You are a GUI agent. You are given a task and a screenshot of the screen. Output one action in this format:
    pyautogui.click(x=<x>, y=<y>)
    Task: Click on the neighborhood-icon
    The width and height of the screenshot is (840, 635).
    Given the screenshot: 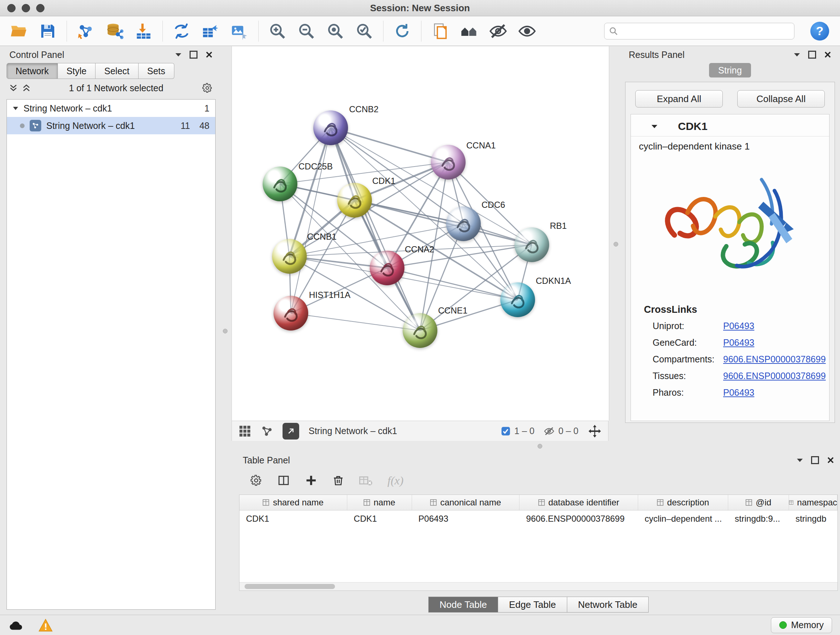 What is the action you would take?
    pyautogui.click(x=469, y=31)
    